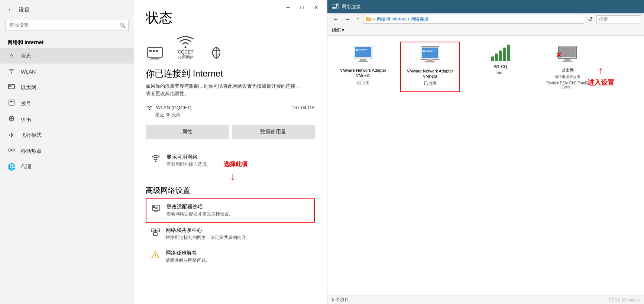 Image resolution: width=644 pixels, height=304 pixels. What do you see at coordinates (188, 256) in the screenshot?
I see `troubleshoot-text: 网络疑难解答 诊断并解决网络问题。` at bounding box center [188, 256].